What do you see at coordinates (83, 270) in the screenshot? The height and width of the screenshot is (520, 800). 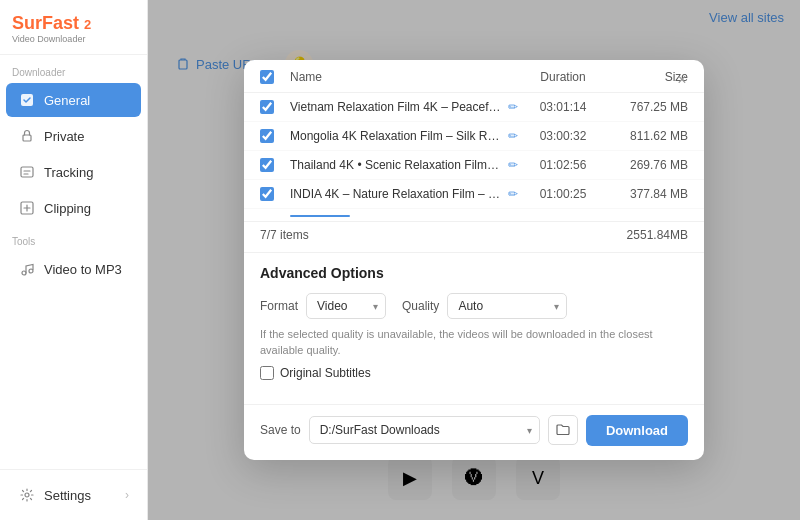 I see `sidebar-item-video-to-mp3-label: Video to MP3` at bounding box center [83, 270].